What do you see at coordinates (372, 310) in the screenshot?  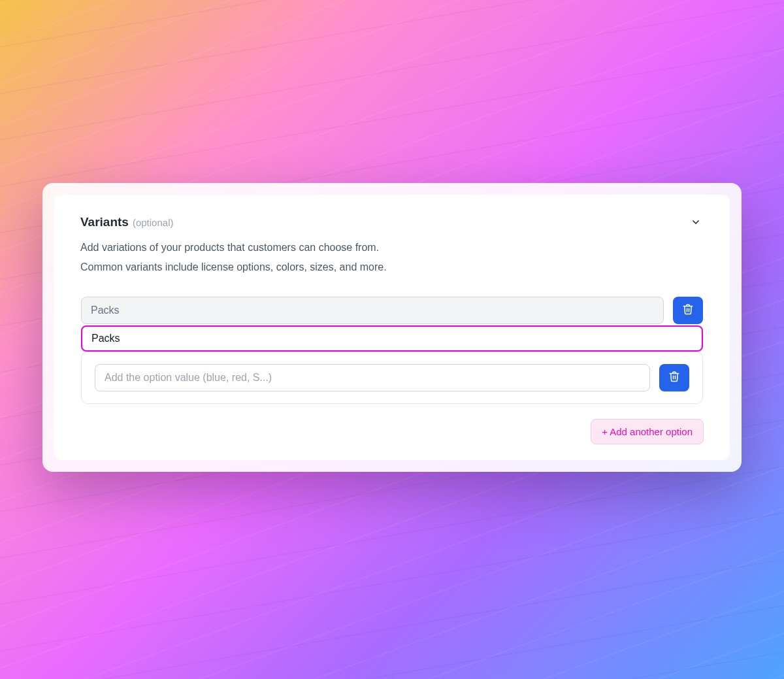 I see `option-name-display-input` at bounding box center [372, 310].